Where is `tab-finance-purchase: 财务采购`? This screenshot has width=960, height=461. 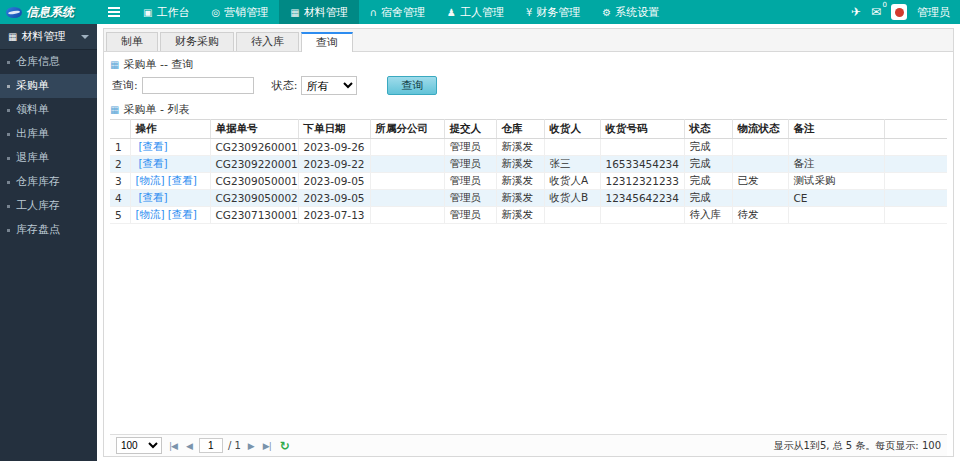 tab-finance-purchase: 财务采购 is located at coordinates (197, 42).